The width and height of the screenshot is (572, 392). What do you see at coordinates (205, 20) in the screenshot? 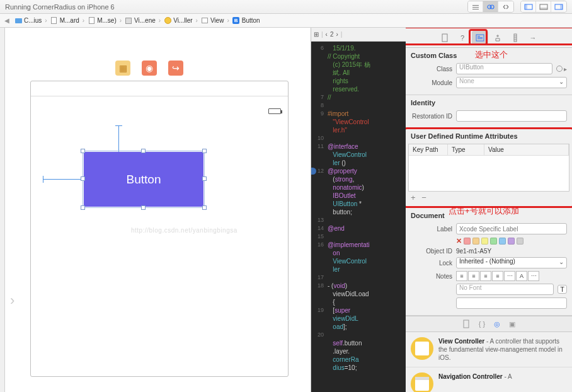
I see `view-icon` at bounding box center [205, 20].